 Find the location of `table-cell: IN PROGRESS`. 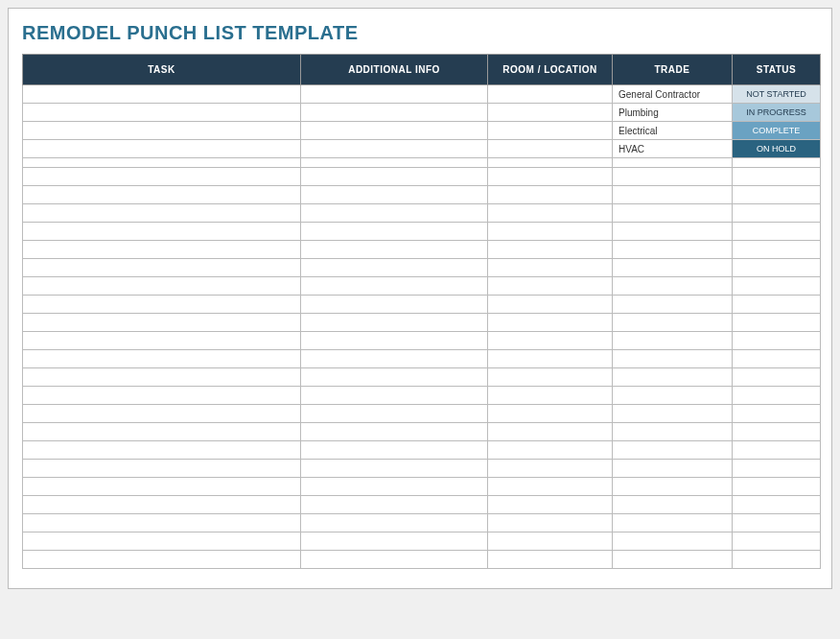

table-cell: IN PROGRESS is located at coordinates (777, 113).